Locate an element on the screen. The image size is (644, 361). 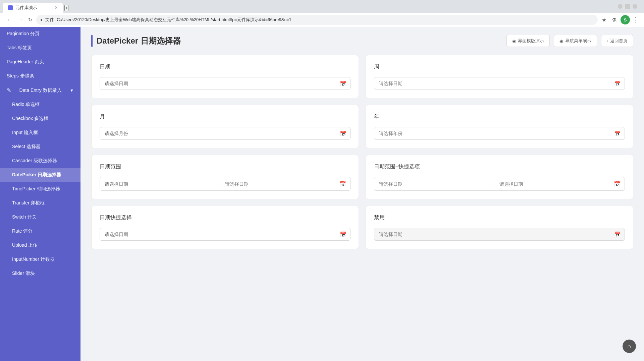
demo-card-year-title: 年 is located at coordinates (499, 117).